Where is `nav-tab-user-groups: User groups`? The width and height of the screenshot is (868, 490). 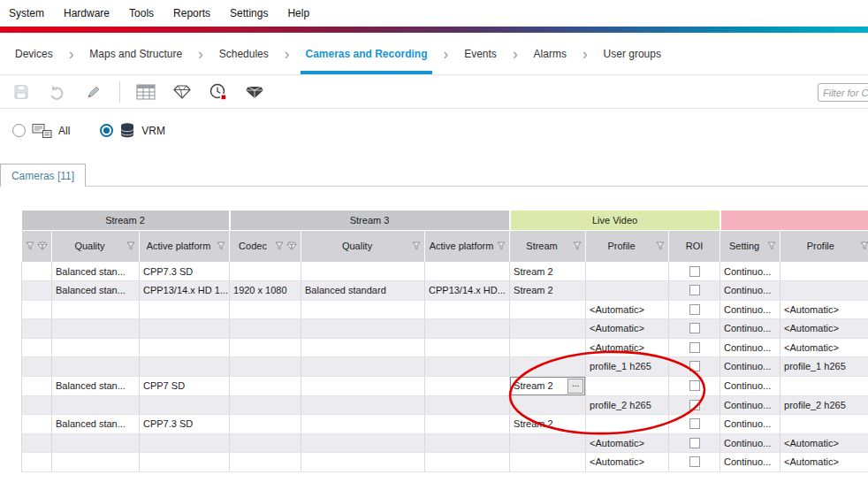 nav-tab-user-groups: User groups is located at coordinates (633, 53).